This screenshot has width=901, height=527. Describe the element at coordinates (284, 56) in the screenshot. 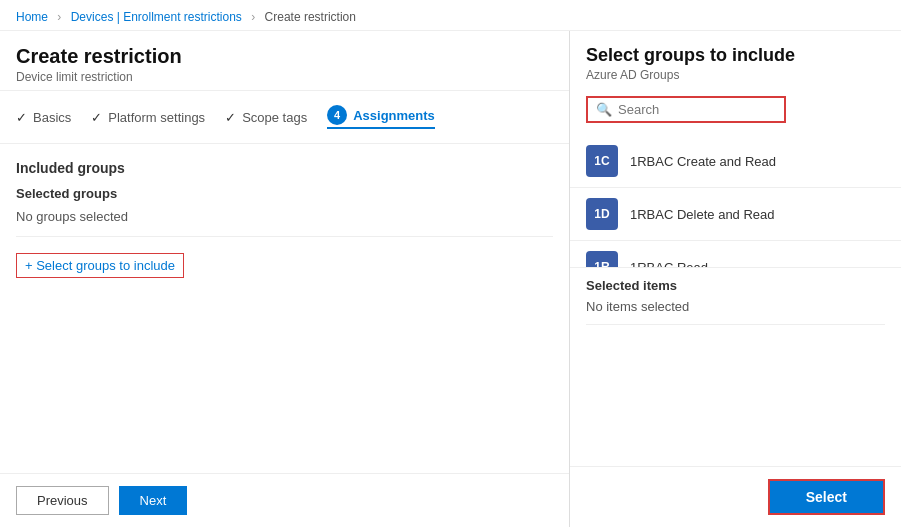

I see `page-title: Create restriction` at that location.